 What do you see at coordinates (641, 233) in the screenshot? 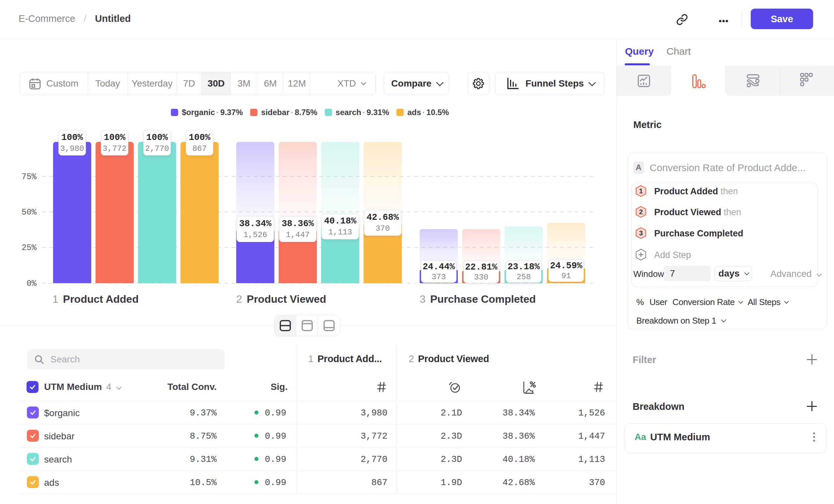
I see `svg-text: 3` at bounding box center [641, 233].